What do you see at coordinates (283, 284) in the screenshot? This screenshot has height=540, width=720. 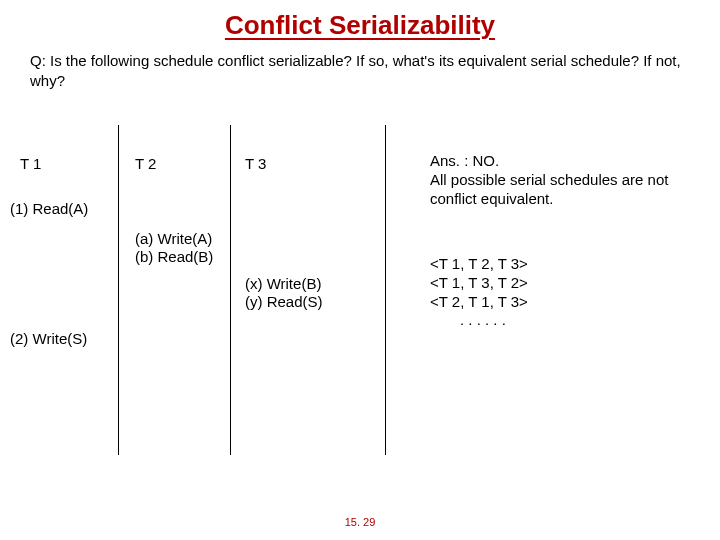 I see `t3-op-write-b: (x) Write(B)` at bounding box center [283, 284].